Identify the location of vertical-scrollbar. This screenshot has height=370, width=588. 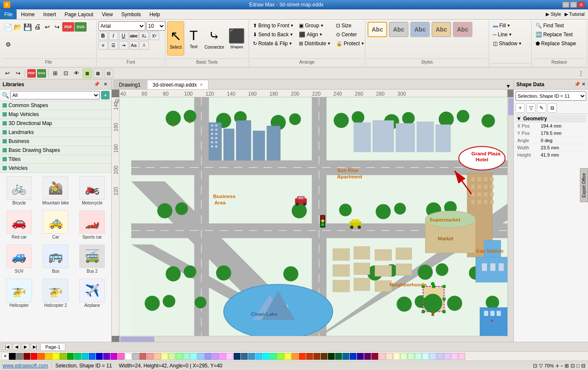
(510, 217).